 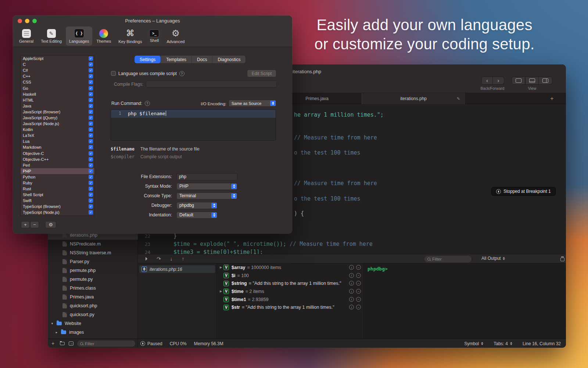 I want to click on language-row-css: CSS✓, so click(x=57, y=82).